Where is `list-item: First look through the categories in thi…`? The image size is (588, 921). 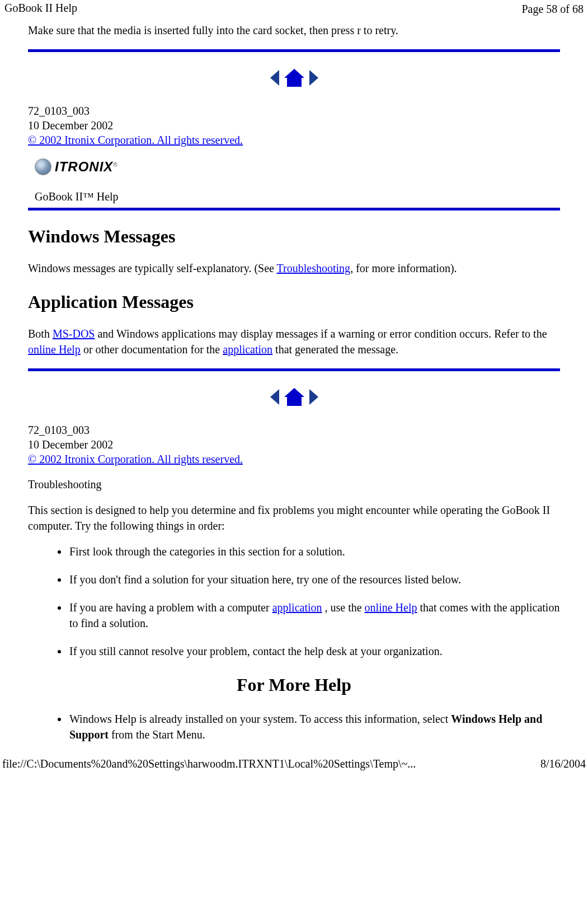
list-item: First look through the categories in thi… is located at coordinates (314, 551).